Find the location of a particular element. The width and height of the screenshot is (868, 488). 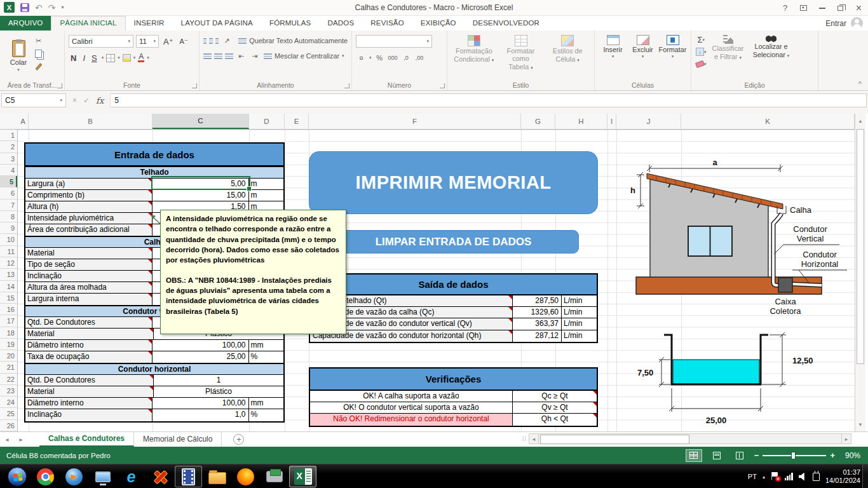

saida-value: 1329,60 is located at coordinates (538, 313).